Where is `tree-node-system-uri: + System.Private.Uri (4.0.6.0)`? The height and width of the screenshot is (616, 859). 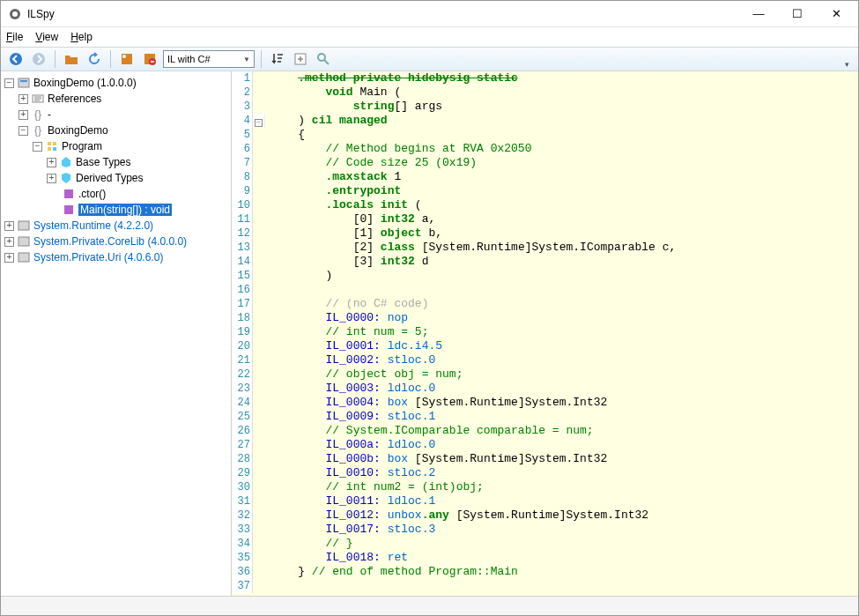
tree-node-system-uri: + System.Private.Uri (4.0.6.0) is located at coordinates (118, 257).